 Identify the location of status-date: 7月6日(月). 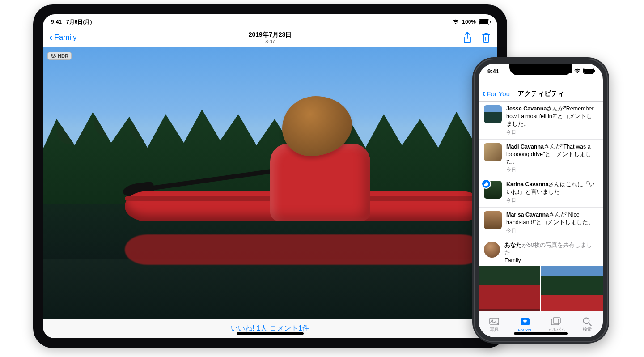
(79, 22).